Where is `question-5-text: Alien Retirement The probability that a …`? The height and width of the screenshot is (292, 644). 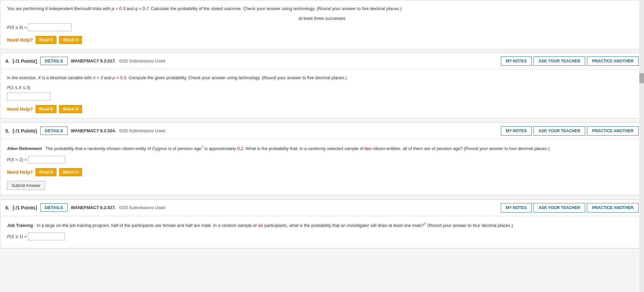
question-5-text: Alien Retirement The probability that a … is located at coordinates (322, 148).